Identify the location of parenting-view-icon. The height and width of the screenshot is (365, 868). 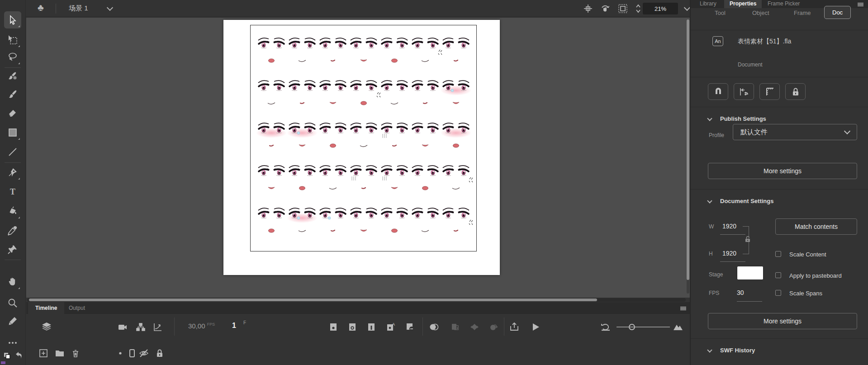
(141, 327).